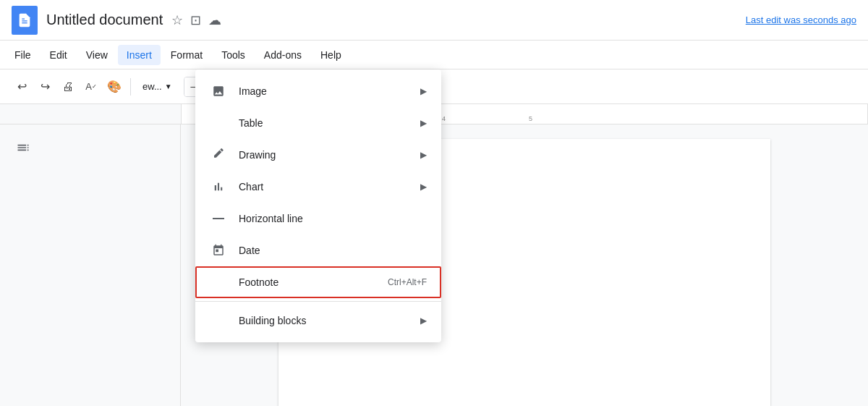  I want to click on print-button: 🖨, so click(68, 87).